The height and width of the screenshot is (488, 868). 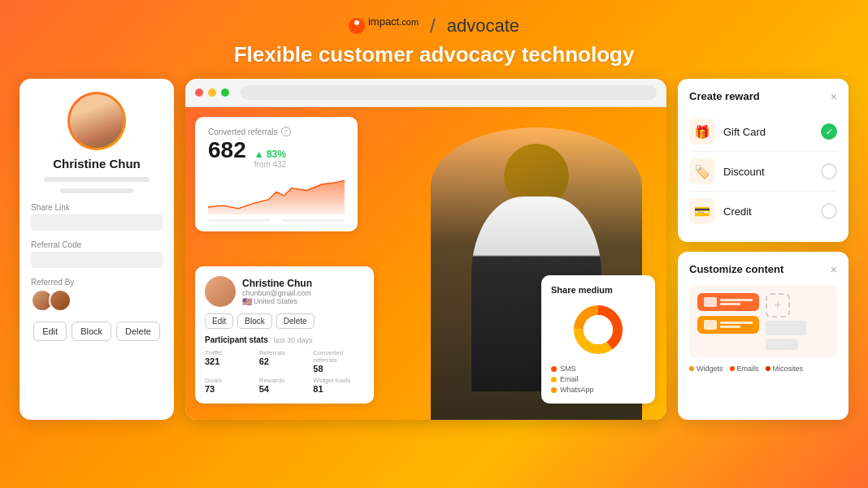 What do you see at coordinates (97, 331) in the screenshot?
I see `profile-actions: Edit Block Delete` at bounding box center [97, 331].